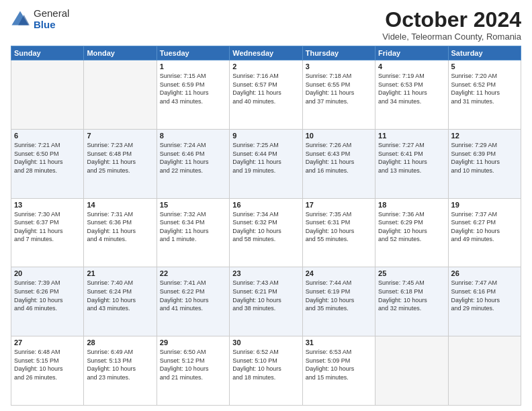 This screenshot has width=532, height=411. I want to click on table-row: 7Sunrise: 7:23 AM Sunset: 6:48 PM Daylig…, so click(120, 164).